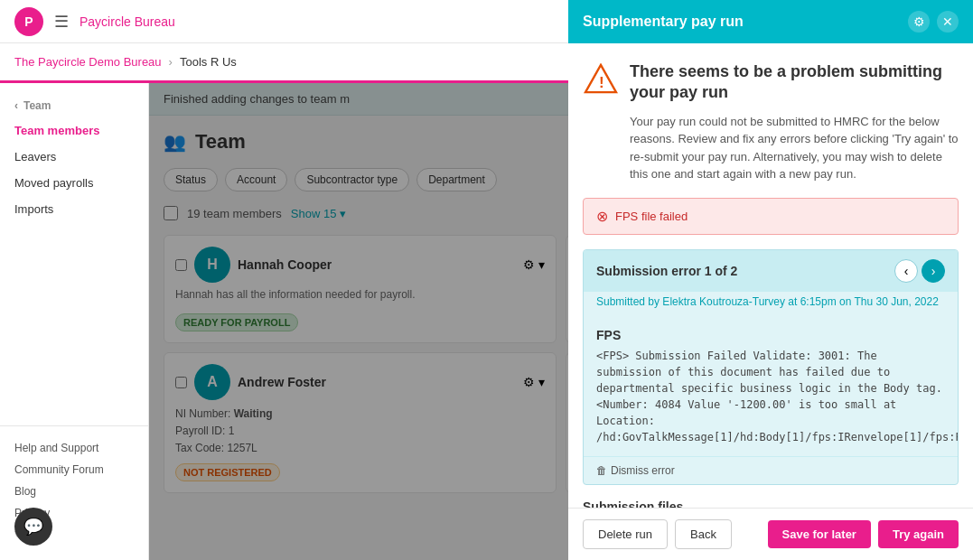 The height and width of the screenshot is (560, 973). Describe the element at coordinates (625, 535) in the screenshot. I see `delete-run-button: Delete run` at that location.